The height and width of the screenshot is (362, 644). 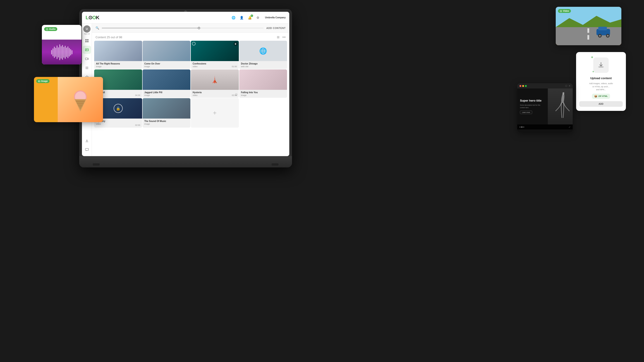 What do you see at coordinates (236, 44) in the screenshot?
I see `delete-icon-confessions: 🗑` at bounding box center [236, 44].